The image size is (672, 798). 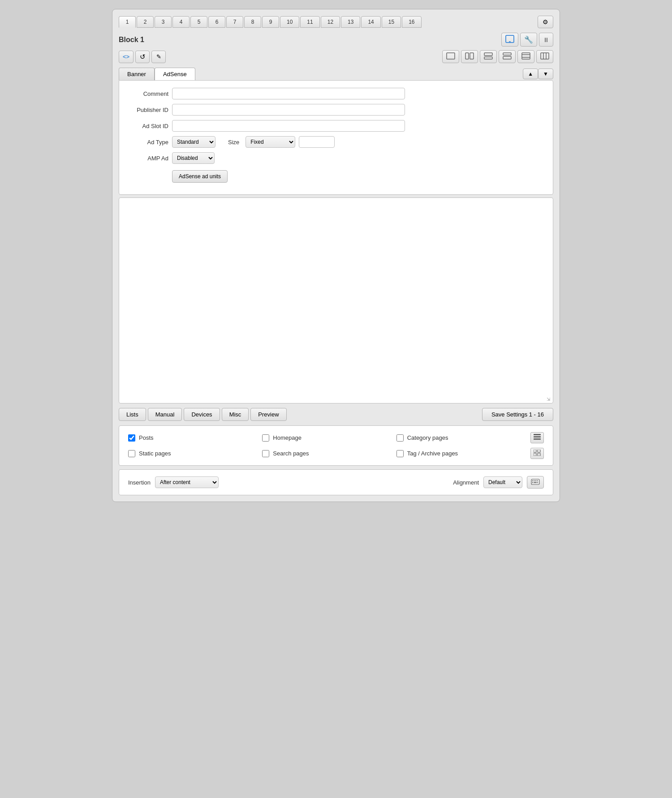 I want to click on edit-button: ✎, so click(x=159, y=57).